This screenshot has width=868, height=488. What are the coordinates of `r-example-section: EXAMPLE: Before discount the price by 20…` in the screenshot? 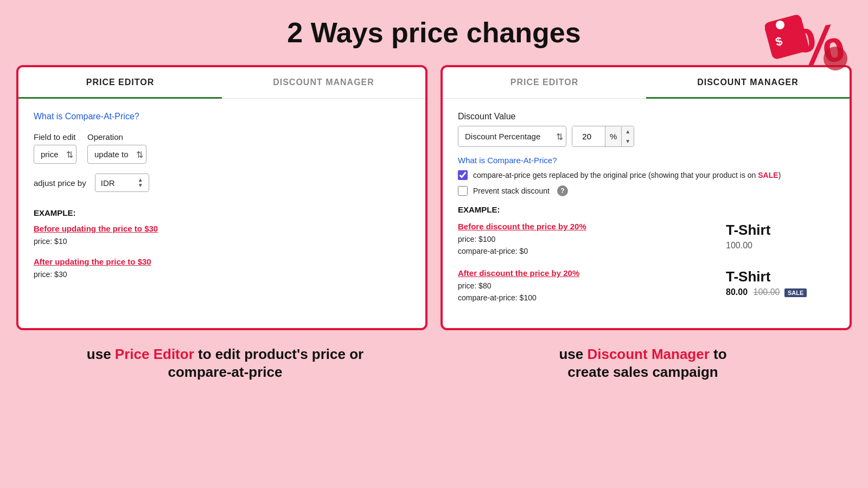 It's located at (646, 255).